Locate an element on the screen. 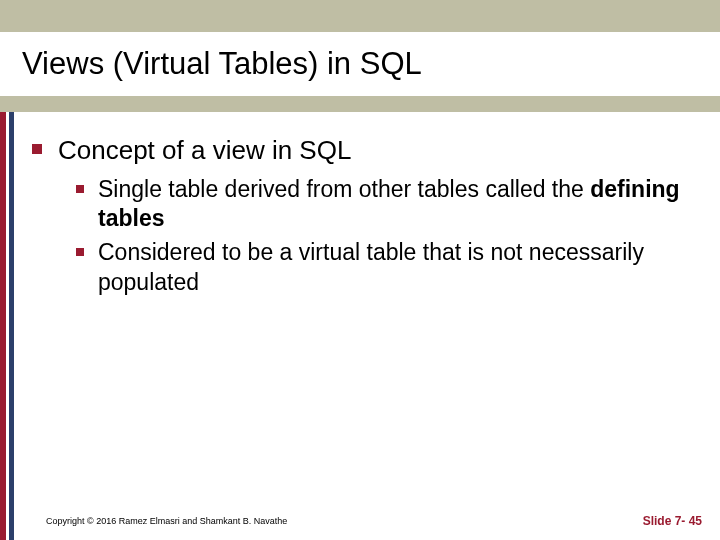 Image resolution: width=720 pixels, height=540 pixels. footer: Copyright © 2016 Ramez Elmasri and Shamk… is located at coordinates (360, 525).